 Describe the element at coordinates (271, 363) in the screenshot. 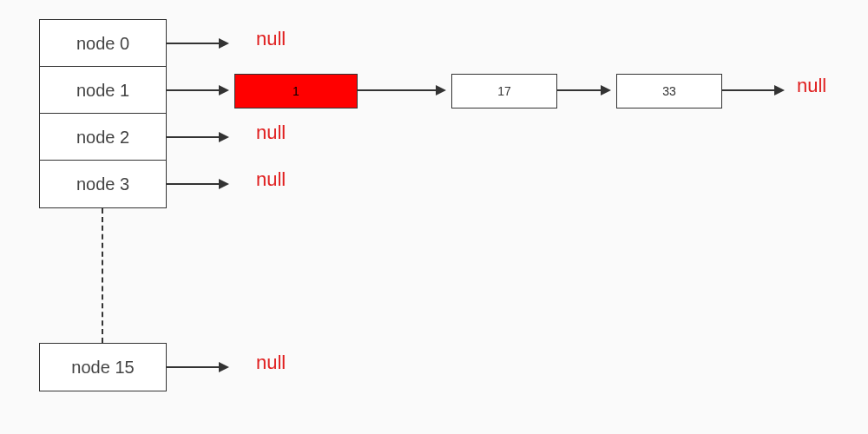

I see `null-label-15: null` at that location.